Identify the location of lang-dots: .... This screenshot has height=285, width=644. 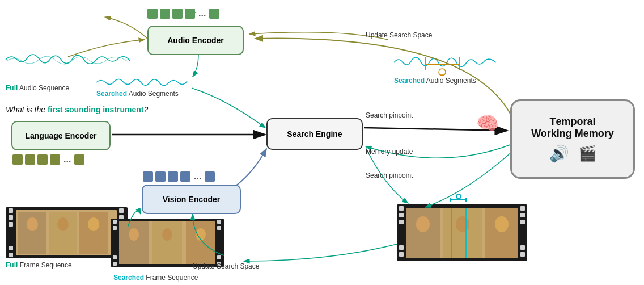
(67, 160).